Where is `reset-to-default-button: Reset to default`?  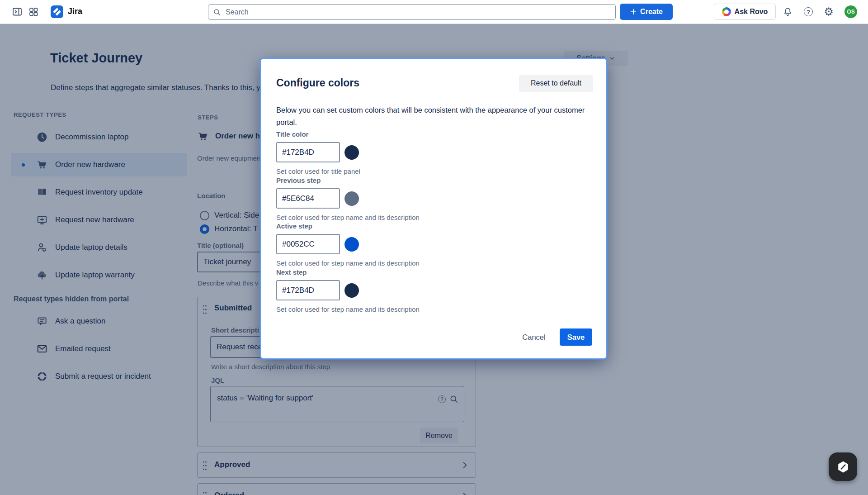
reset-to-default-button: Reset to default is located at coordinates (556, 83).